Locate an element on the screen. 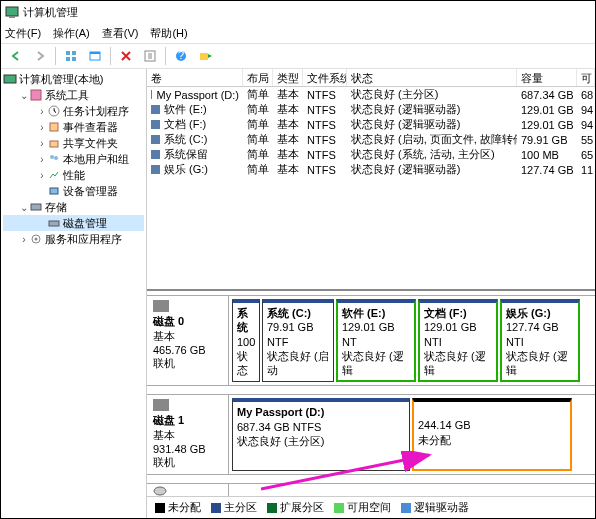 Image resolution: width=596 pixels, height=519 pixels. volume-row: 文档 (F:)简单基本NTFS状态良好 (逻辑驱动器)129.01 GB94 is located at coordinates (371, 124).